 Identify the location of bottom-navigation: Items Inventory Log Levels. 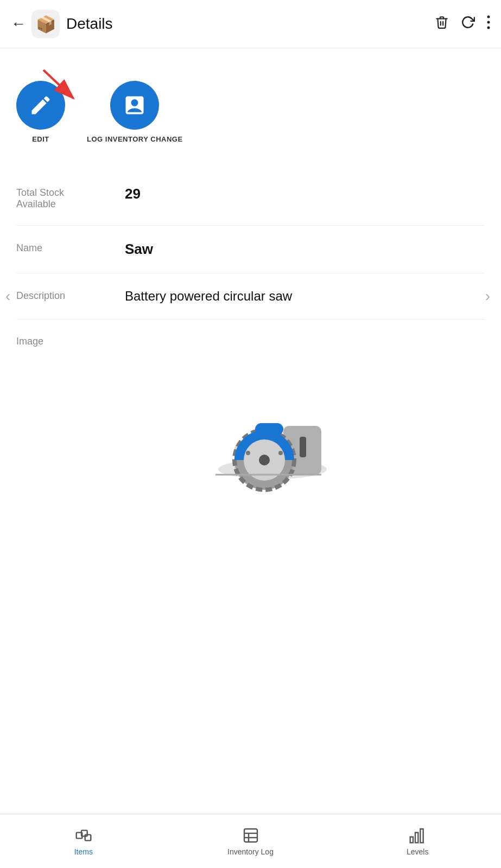
(251, 841).